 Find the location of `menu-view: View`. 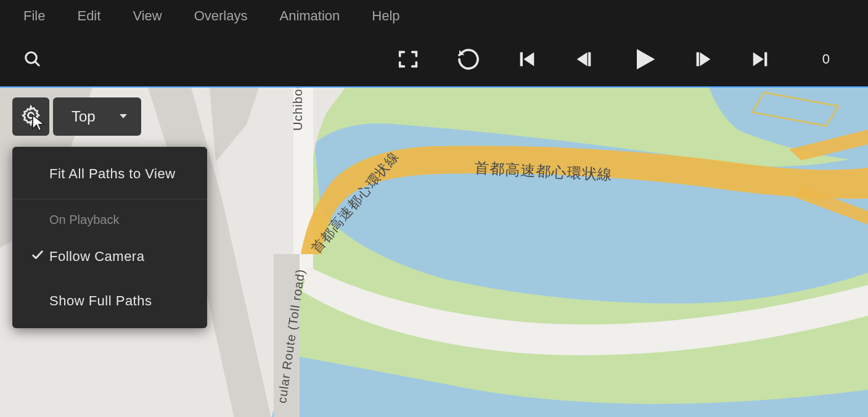

menu-view: View is located at coordinates (147, 16).